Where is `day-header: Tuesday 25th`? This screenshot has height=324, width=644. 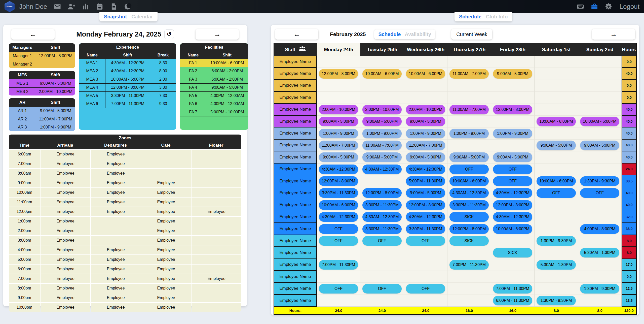 day-header: Tuesday 25th is located at coordinates (382, 50).